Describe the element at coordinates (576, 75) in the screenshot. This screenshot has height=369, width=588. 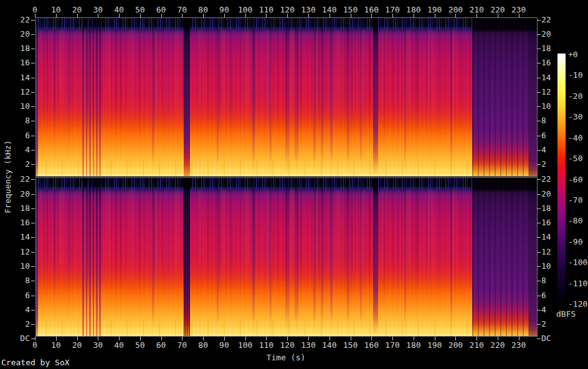
I see `colorbar-tick-label: -10` at that location.